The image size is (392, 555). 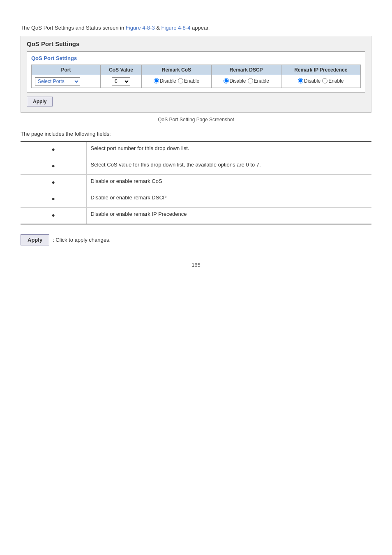 What do you see at coordinates (321, 70) in the screenshot?
I see `col-header-remark-ip: Remark IP Precedence` at bounding box center [321, 70].